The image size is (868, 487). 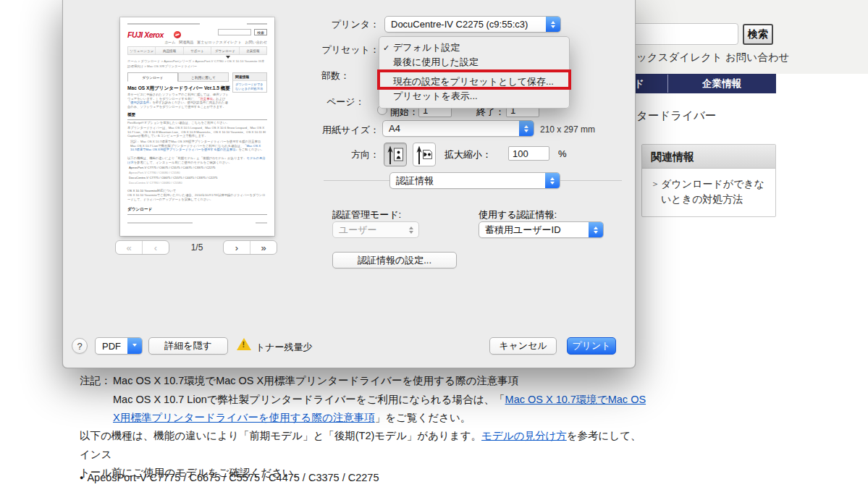 What do you see at coordinates (395, 261) in the screenshot?
I see `auth-settings-button: 認証情報の設定...` at bounding box center [395, 261].